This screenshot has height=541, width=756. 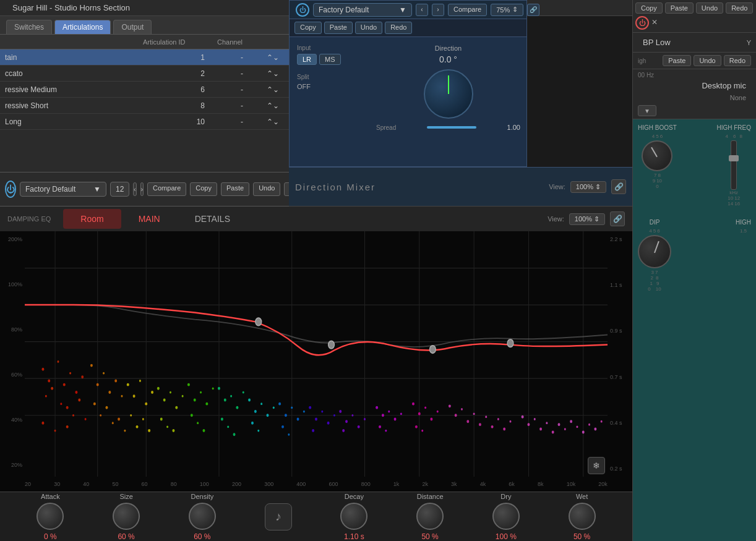 What do you see at coordinates (150, 219) in the screenshot?
I see `tab-main: MAIN` at bounding box center [150, 219].